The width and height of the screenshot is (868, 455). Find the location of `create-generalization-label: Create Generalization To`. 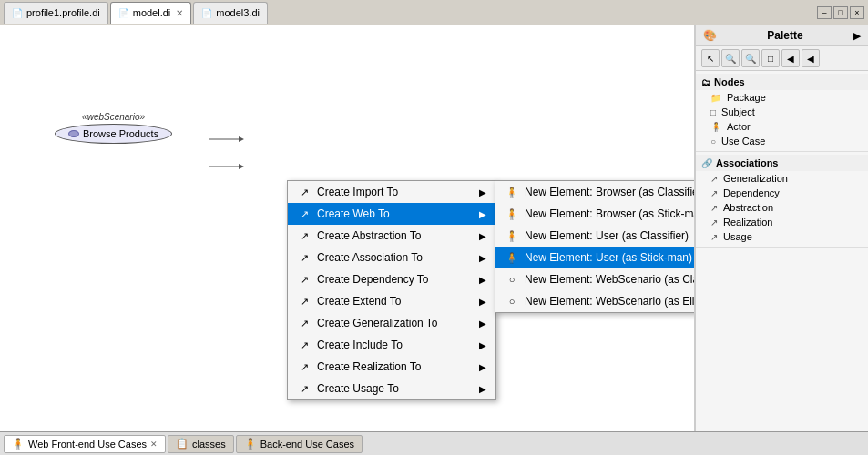

create-generalization-label: Create Generalization To is located at coordinates (377, 323).